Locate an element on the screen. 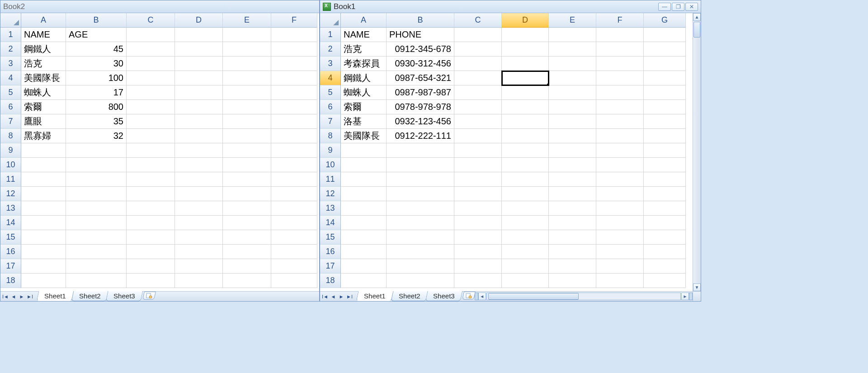  row-header-3: 3 is located at coordinates (11, 64).